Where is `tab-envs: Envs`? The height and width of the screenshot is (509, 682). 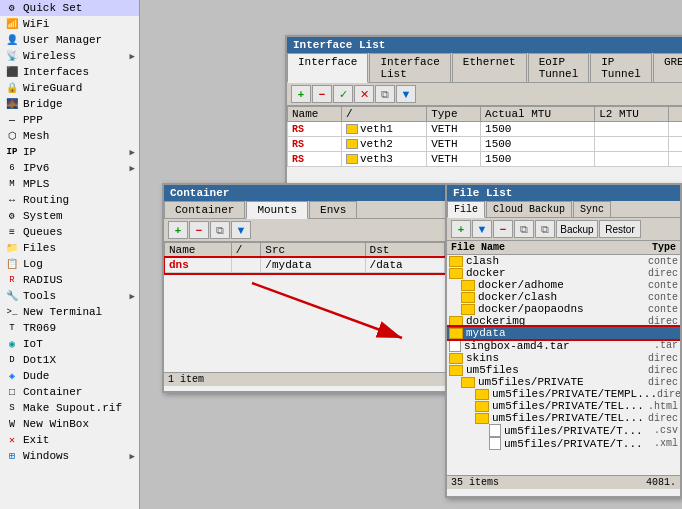
tab-envs: Envs is located at coordinates (333, 210).